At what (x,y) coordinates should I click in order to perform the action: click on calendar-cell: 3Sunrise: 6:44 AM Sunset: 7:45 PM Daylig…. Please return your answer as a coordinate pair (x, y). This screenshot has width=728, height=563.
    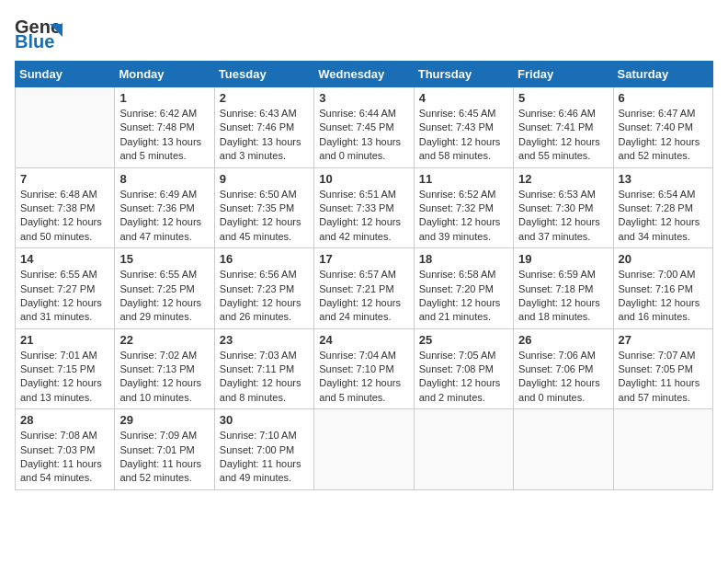
    Looking at the image, I should click on (364, 128).